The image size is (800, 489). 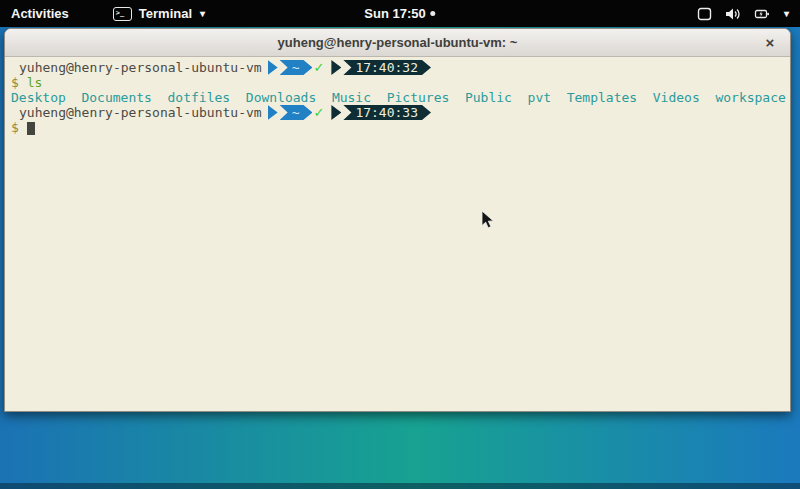 I want to click on prompt-time-segment: 17:40:32, so click(x=387, y=68).